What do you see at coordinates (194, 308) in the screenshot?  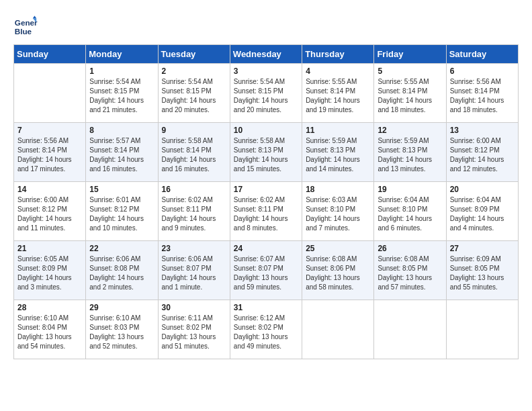 I see `day-number: 30` at bounding box center [194, 308].